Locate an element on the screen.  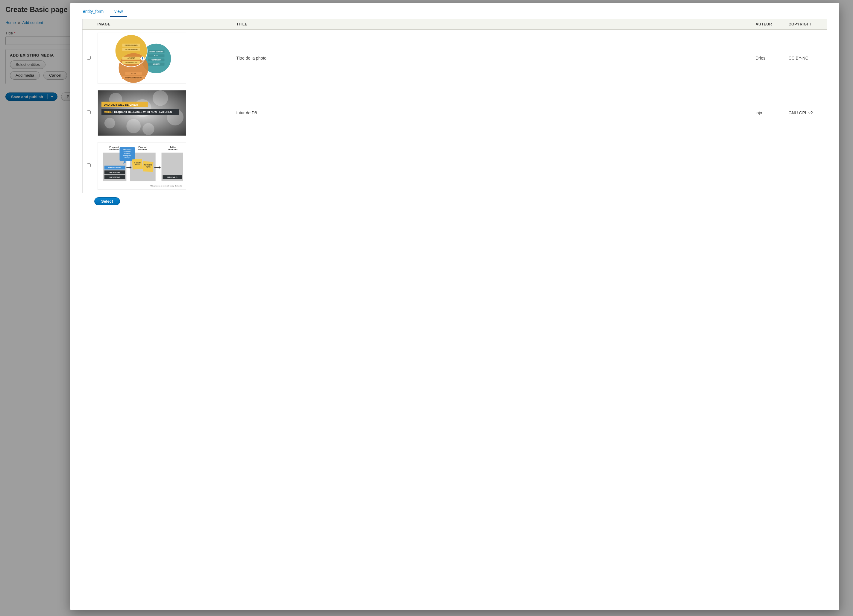
modal-tabs: entity_form view is located at coordinates (455, 10).